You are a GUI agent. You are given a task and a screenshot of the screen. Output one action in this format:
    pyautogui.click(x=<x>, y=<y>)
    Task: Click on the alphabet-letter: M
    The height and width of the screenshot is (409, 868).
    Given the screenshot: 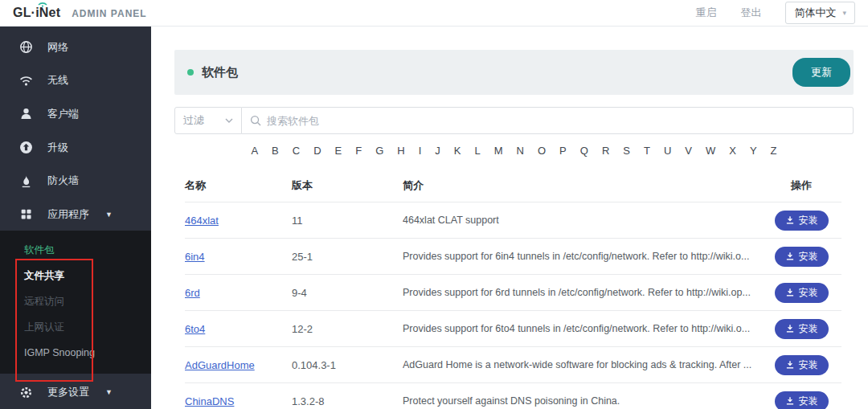 What is the action you would take?
    pyautogui.click(x=498, y=151)
    